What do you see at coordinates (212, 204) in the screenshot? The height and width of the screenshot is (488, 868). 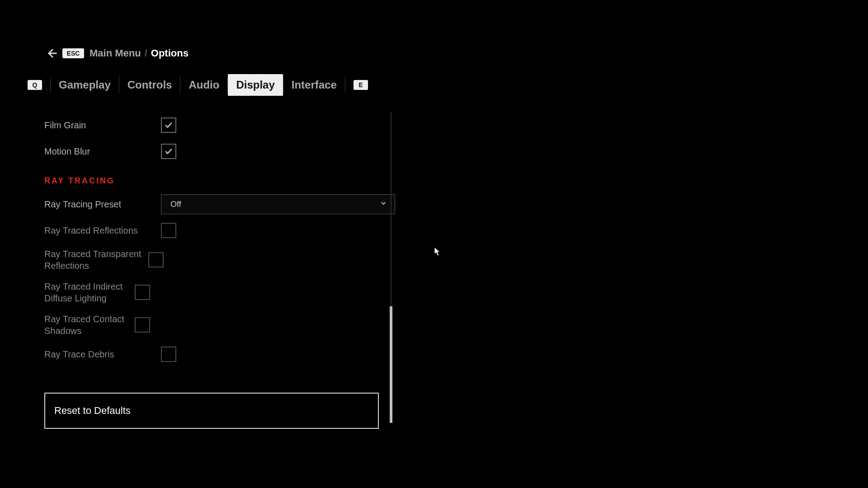 I see `setting-rt-preset: Ray Tracing Preset Off` at bounding box center [212, 204].